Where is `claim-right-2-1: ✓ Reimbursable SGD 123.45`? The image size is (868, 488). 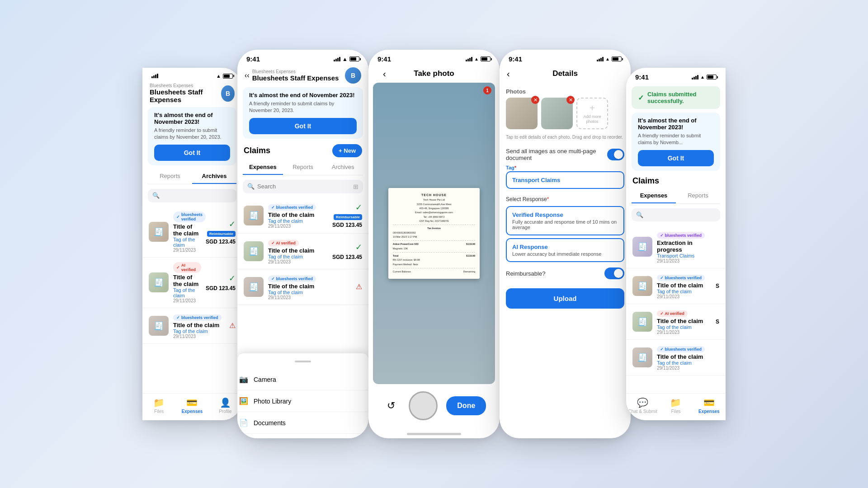 claim-right-2-1: ✓ Reimbursable SGD 123.45 is located at coordinates (347, 215).